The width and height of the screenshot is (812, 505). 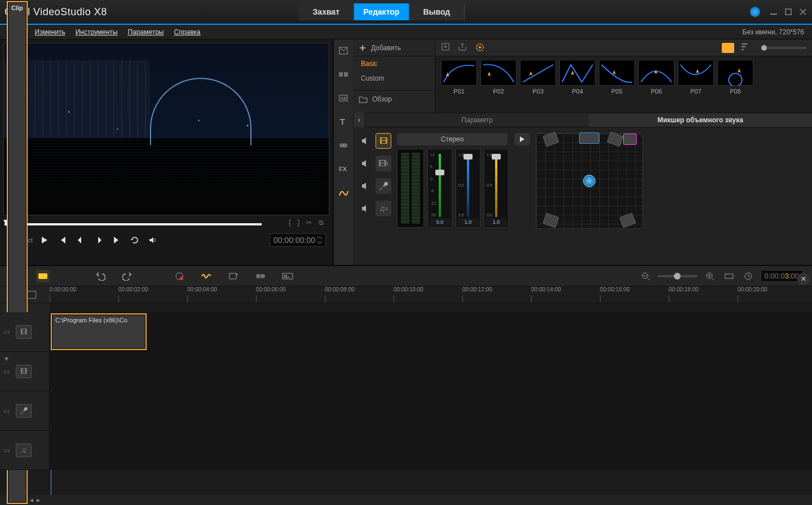 I want to click on cat-path-icon, so click(x=343, y=193).